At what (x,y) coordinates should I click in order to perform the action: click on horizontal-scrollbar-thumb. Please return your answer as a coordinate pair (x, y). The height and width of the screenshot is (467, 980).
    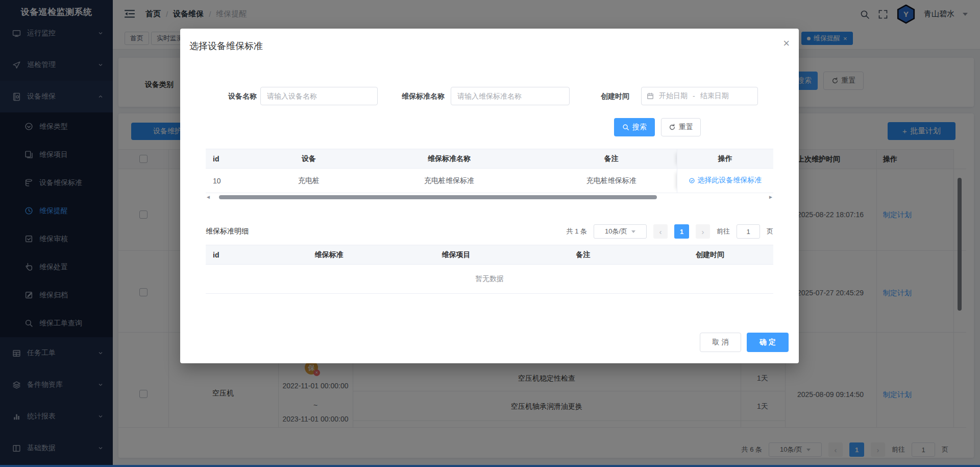
    Looking at the image, I should click on (438, 197).